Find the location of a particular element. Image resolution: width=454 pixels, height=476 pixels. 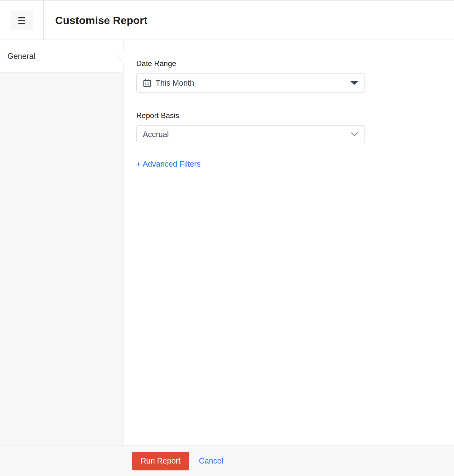

hamburger-menu-button is located at coordinates (22, 21).